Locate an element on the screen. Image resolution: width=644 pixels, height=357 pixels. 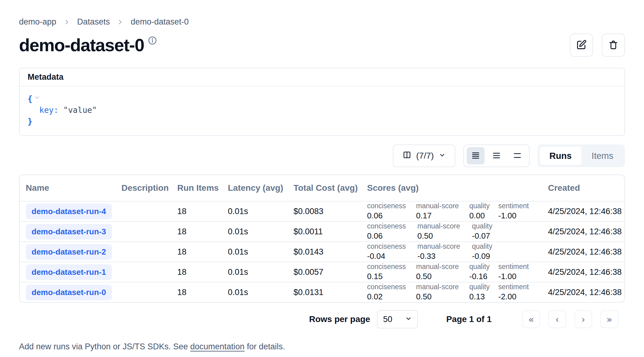
score-label: sentiment is located at coordinates (520, 267).